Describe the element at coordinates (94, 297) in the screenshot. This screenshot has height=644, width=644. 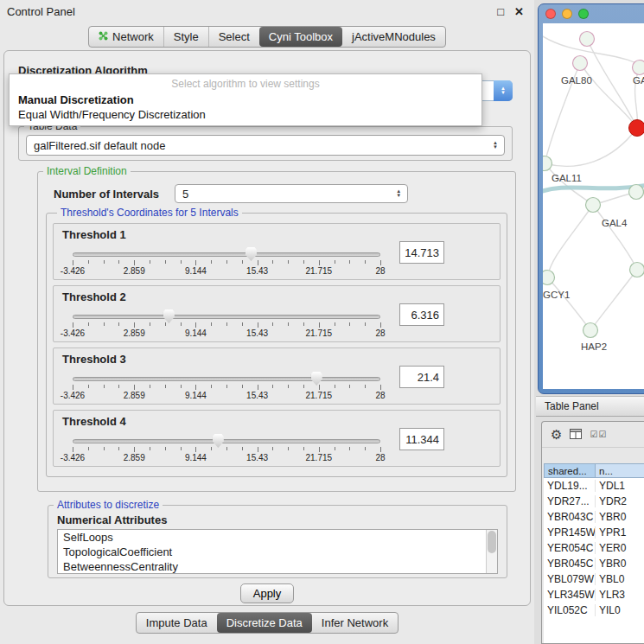
I see `threshold-label: Threshold 2` at that location.